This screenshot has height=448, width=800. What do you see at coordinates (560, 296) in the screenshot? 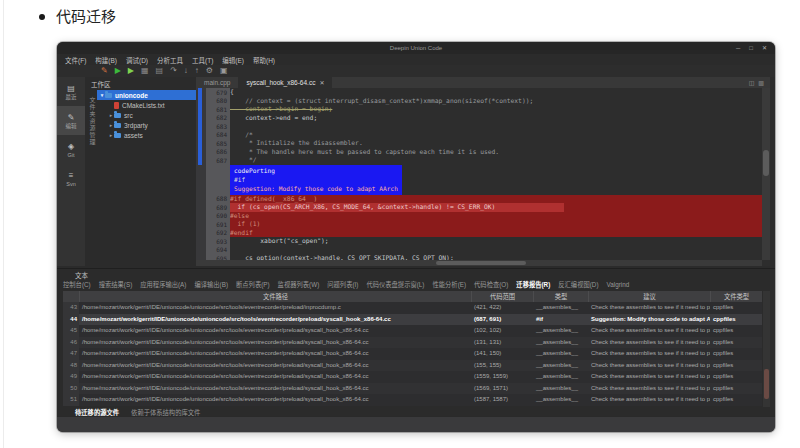
I see `column-header-3: 类型` at bounding box center [560, 296].